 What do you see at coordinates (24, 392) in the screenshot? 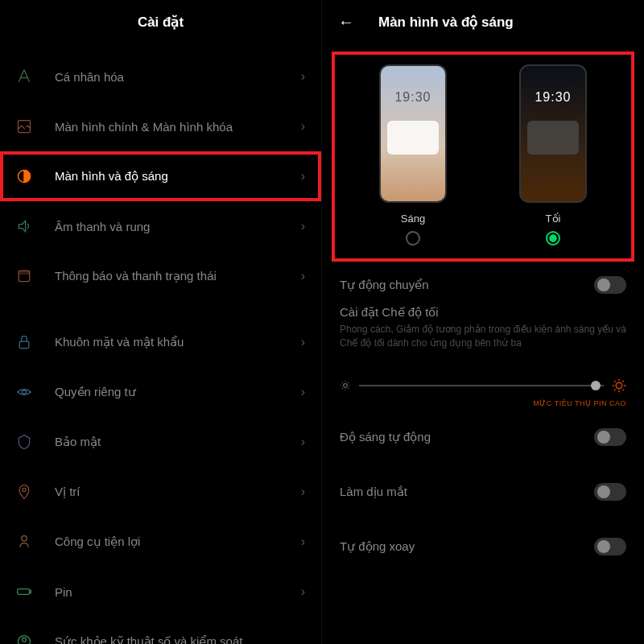
I see `privacy-icon` at bounding box center [24, 392].